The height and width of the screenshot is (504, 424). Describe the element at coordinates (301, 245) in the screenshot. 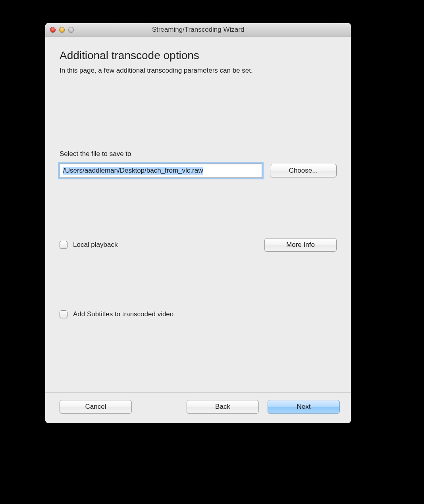

I see `more-info-button: More Info` at that location.